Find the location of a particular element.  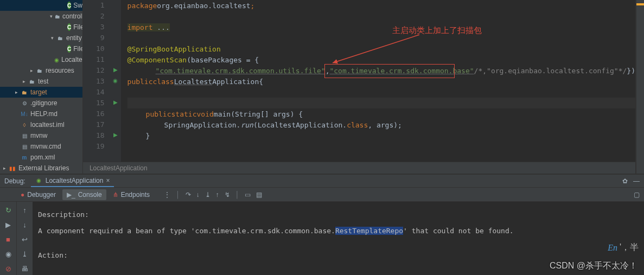

tree-item: resources is located at coordinates (60, 71).